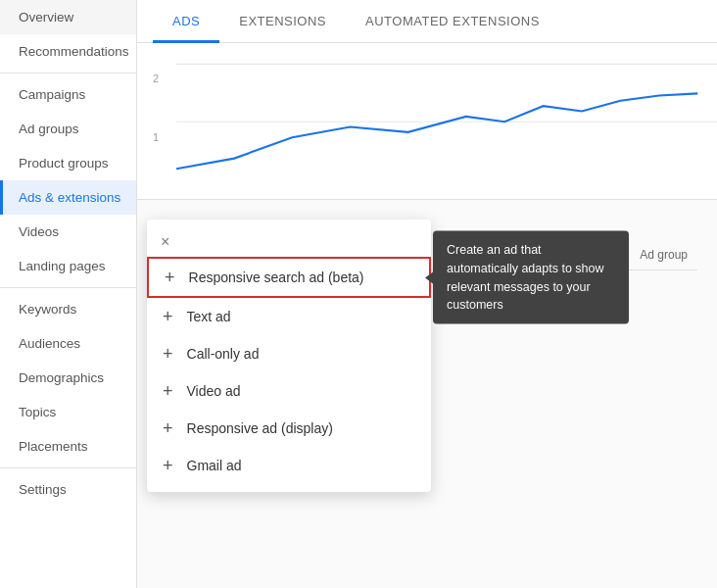  Describe the element at coordinates (535, 255) in the screenshot. I see `column-header-campaign: Campaign` at that location.